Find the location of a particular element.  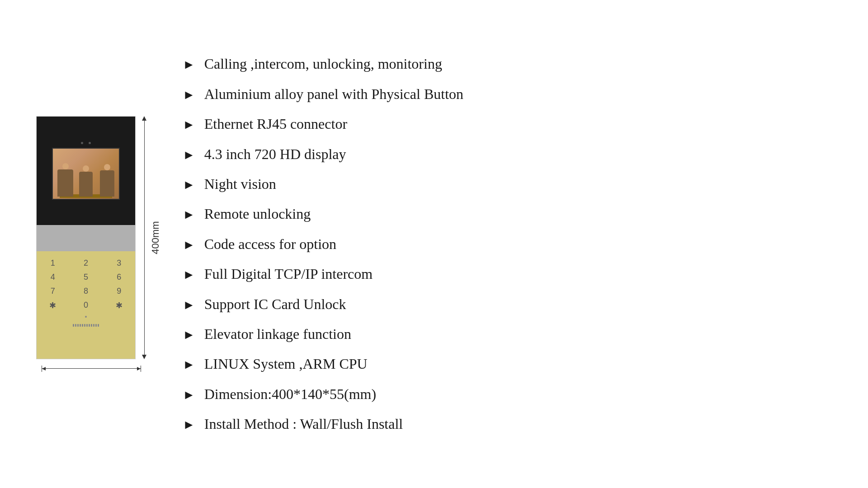

feature-item-5: ►Night vision is located at coordinates (507, 184).